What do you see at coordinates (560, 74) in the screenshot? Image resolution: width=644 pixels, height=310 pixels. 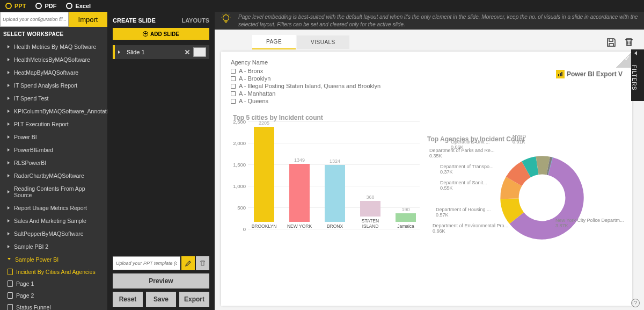 I see `powerbi-icon` at bounding box center [560, 74].